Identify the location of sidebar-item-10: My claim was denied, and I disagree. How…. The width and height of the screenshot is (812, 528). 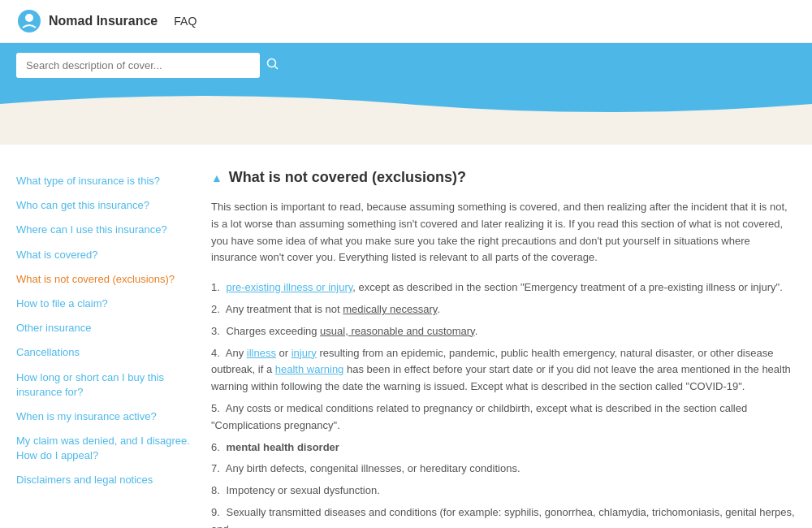
(106, 448).